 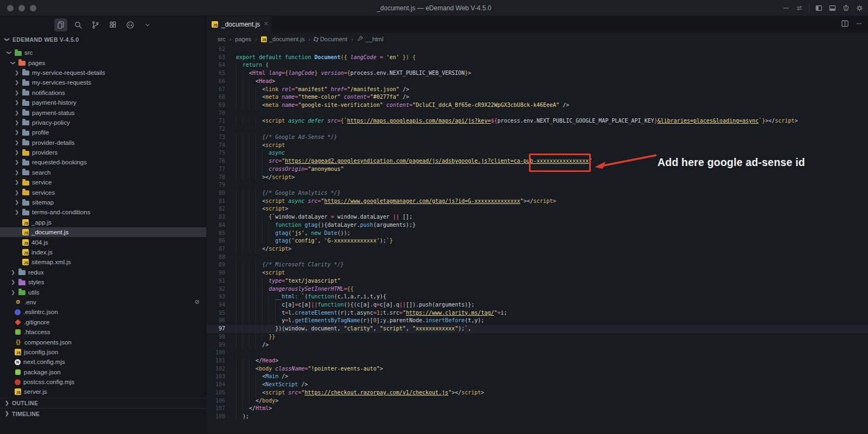 I want to click on layout-sidebar-icon, so click(x=819, y=8).